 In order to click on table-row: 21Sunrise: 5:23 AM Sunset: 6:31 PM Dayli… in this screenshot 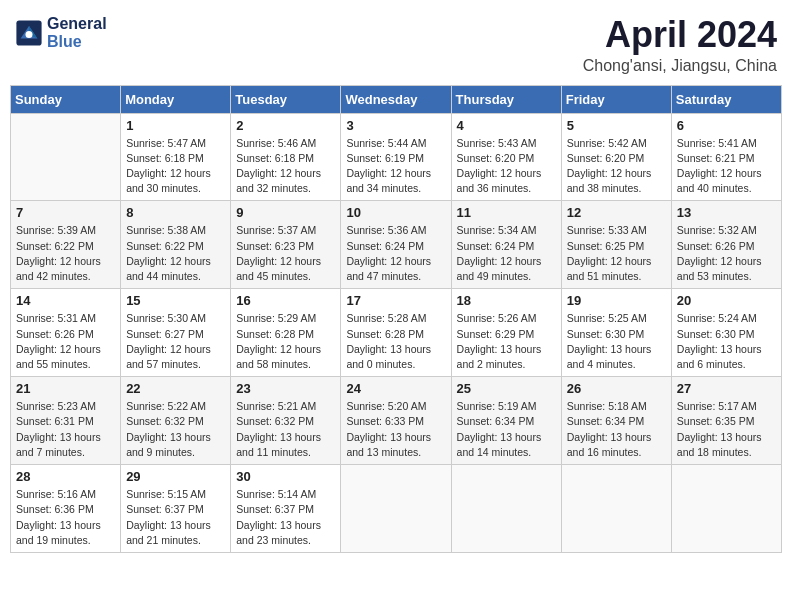, I will do `click(66, 421)`.